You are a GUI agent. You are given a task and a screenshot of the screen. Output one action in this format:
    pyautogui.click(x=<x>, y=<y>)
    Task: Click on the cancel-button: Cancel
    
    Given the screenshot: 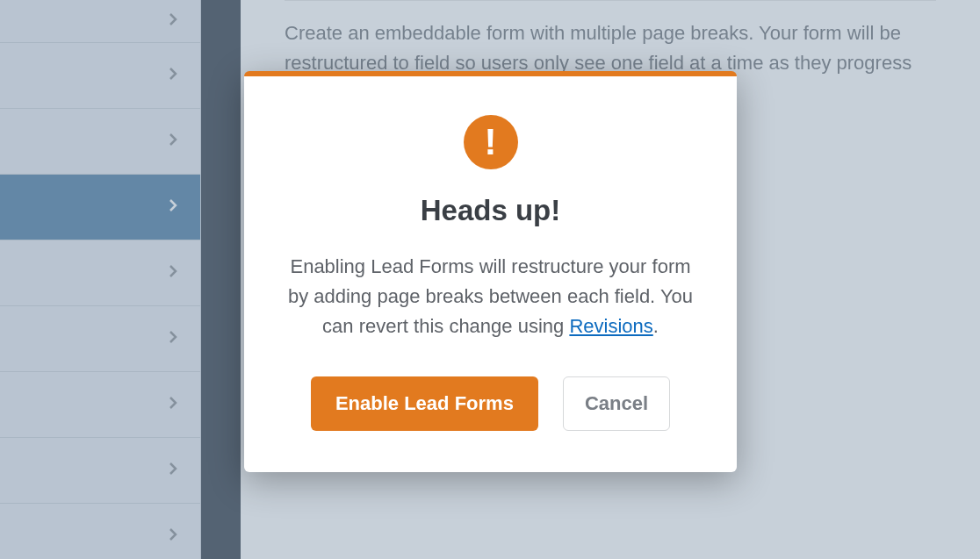 What is the action you would take?
    pyautogui.click(x=616, y=404)
    